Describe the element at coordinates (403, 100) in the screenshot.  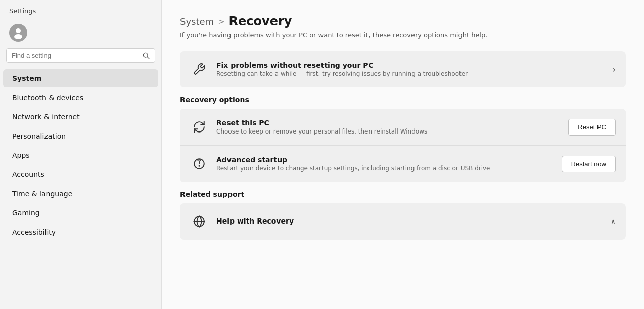
I see `recovery-options-label: Recovery options` at that location.